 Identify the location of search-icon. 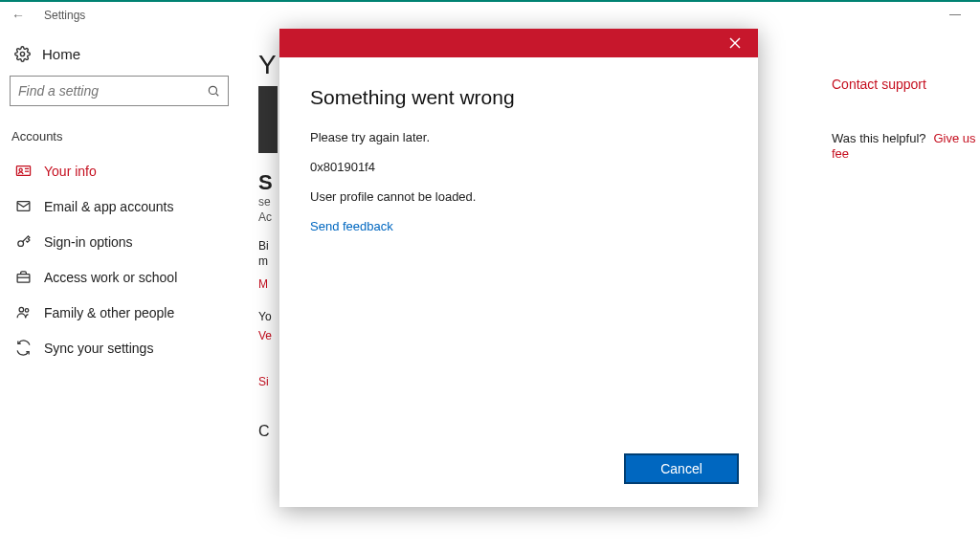
(213, 91).